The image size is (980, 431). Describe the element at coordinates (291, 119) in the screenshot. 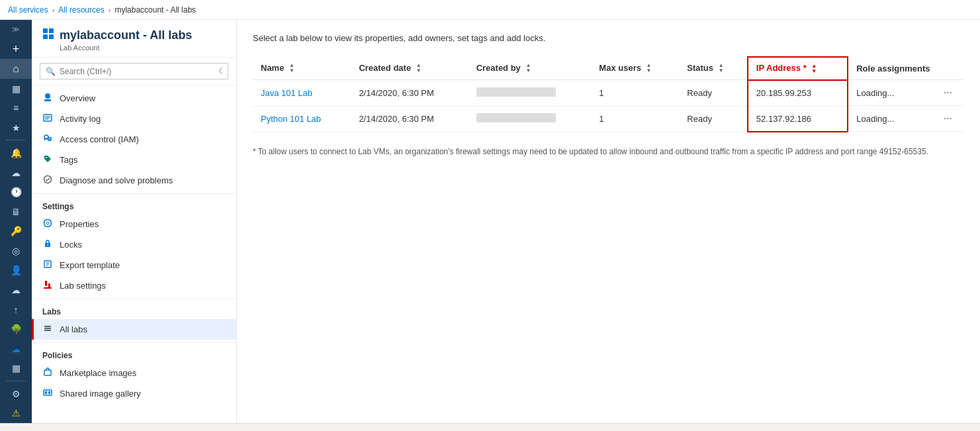

I see `python-101-lab-link: Python 101 Lab` at that location.